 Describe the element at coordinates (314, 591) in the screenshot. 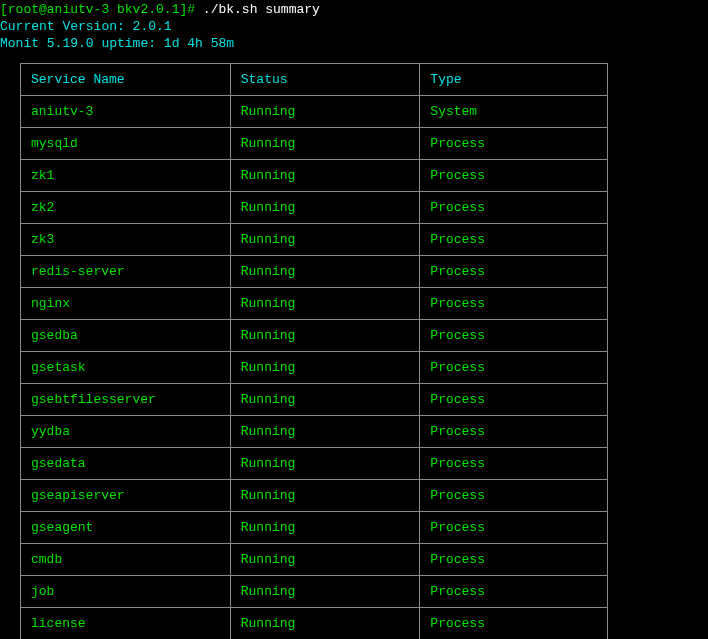

I see `table-row: jobRunningProcess` at that location.